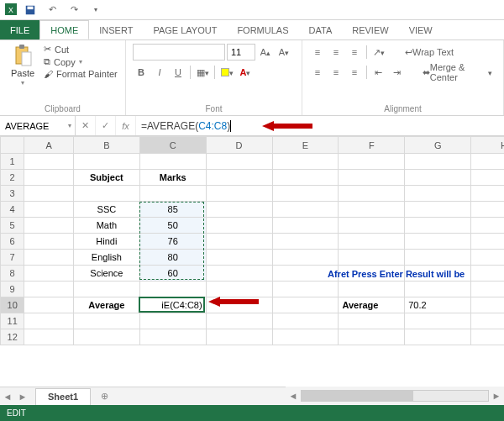  What do you see at coordinates (70, 126) in the screenshot?
I see `chevron-down-icon: ▾` at bounding box center [70, 126].